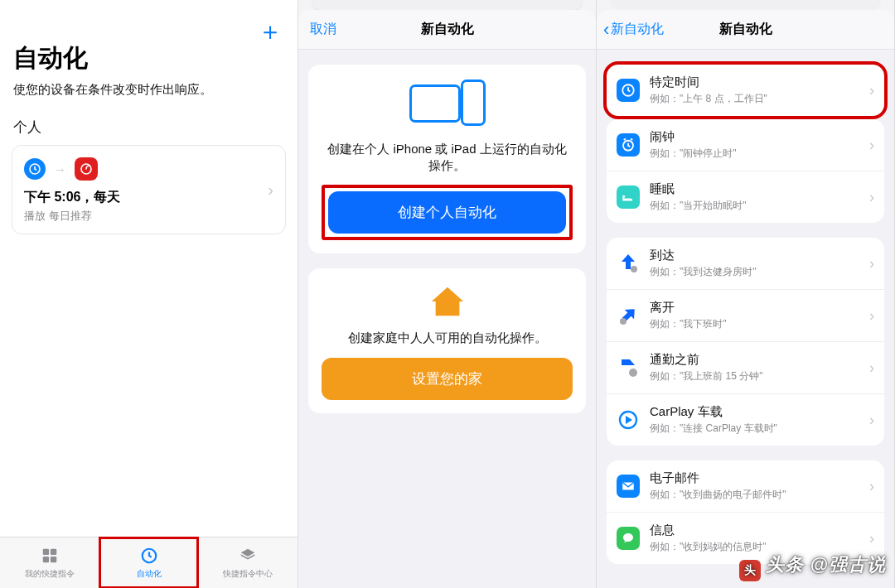 The width and height of the screenshot is (895, 588). Describe the element at coordinates (754, 205) in the screenshot. I see `row-subtitle: 例如："当开始助眠时"` at that location.